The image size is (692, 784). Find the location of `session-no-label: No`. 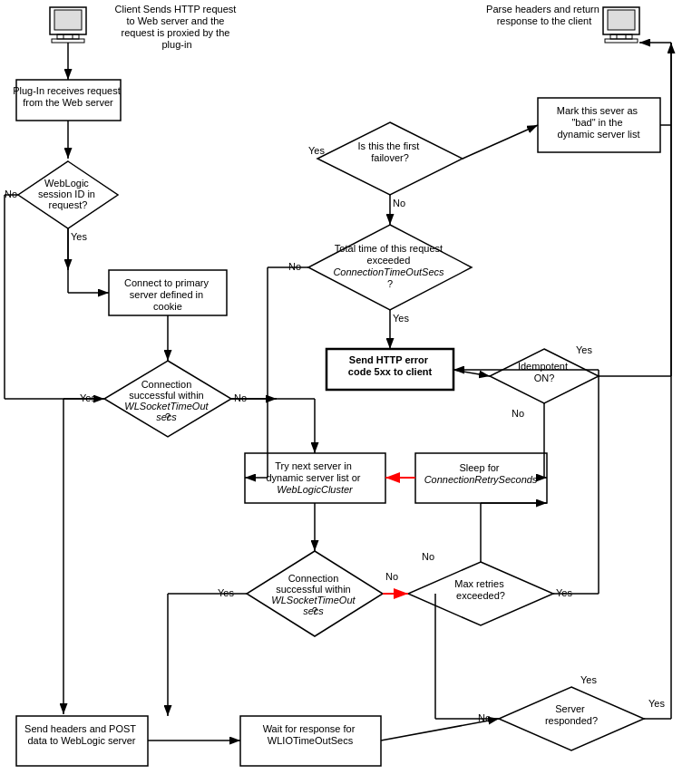

session-no-label: No is located at coordinates (11, 194).